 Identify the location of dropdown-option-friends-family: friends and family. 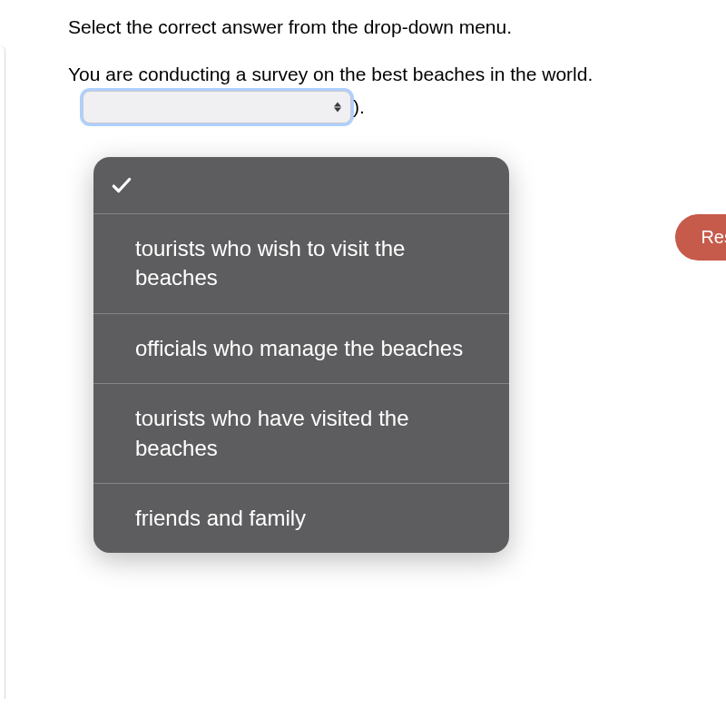
(301, 518).